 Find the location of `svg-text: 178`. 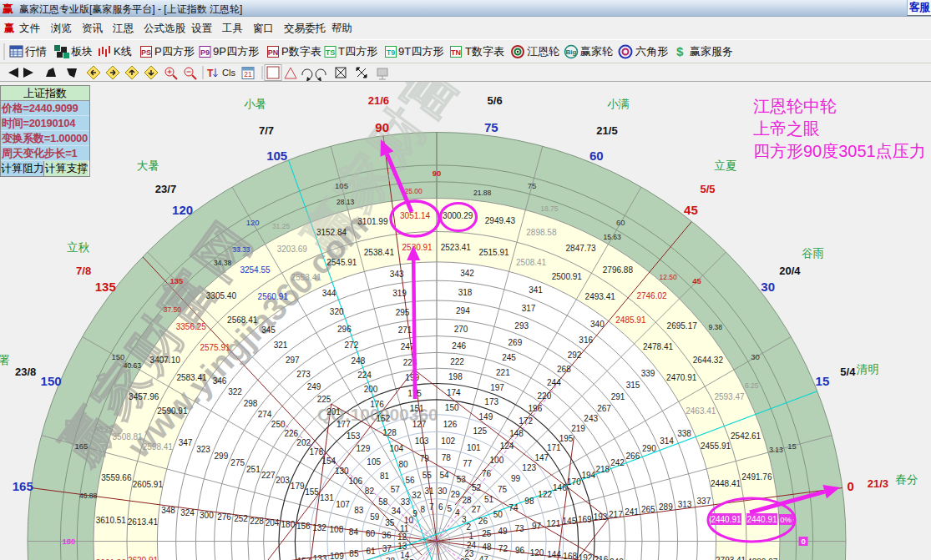

svg-text: 178 is located at coordinates (317, 452).